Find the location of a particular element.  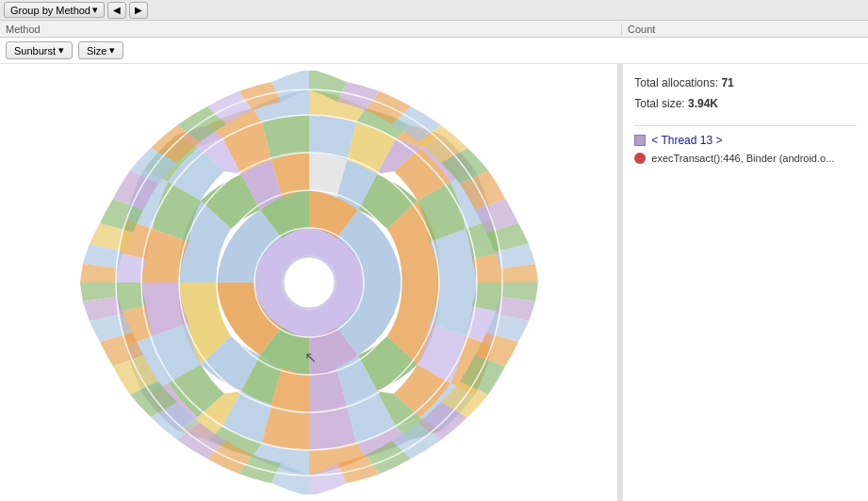

total-size-row: Total size: 3.94K is located at coordinates (745, 105).